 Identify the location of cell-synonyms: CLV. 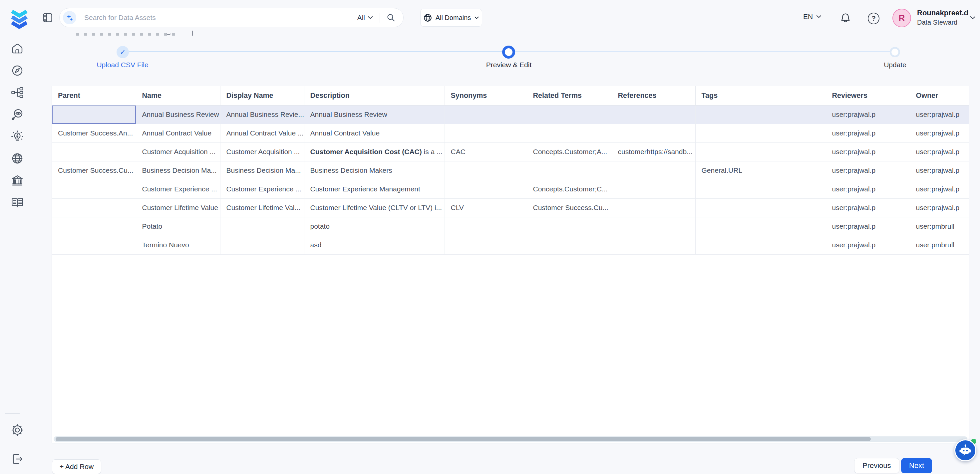
(486, 208).